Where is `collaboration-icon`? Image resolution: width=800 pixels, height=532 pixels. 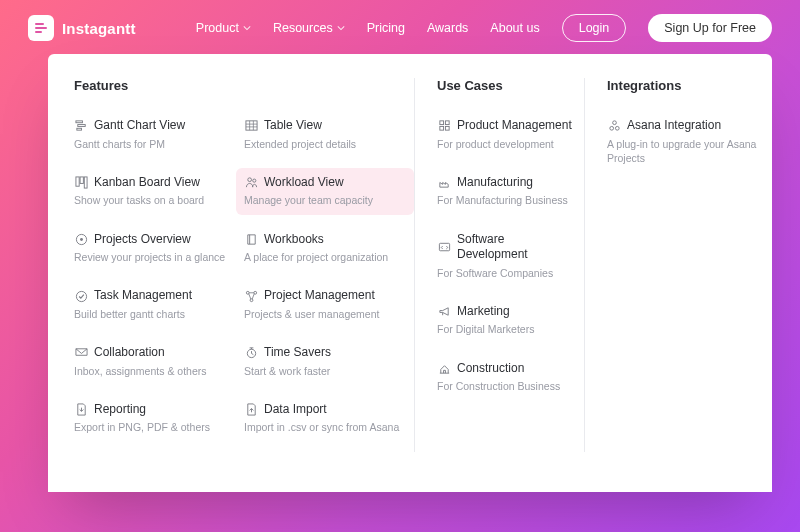
collaboration-icon is located at coordinates (81, 353).